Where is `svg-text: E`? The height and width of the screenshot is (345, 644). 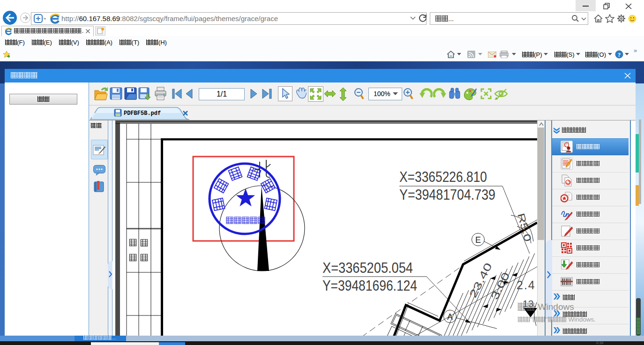
svg-text: E is located at coordinates (478, 240).